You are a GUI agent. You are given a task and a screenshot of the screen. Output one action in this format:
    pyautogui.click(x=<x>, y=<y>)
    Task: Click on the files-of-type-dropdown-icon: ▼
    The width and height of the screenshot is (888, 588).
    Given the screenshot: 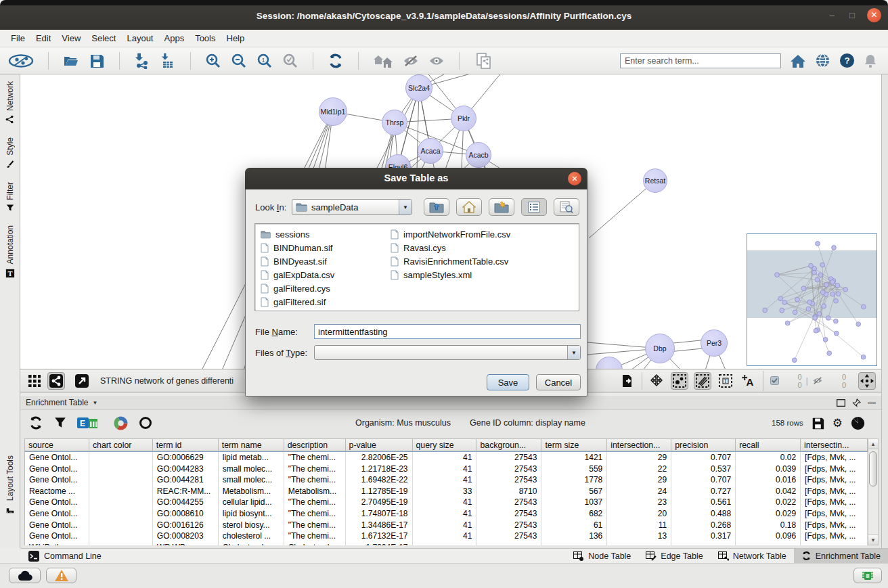 What is the action you would take?
    pyautogui.click(x=574, y=353)
    